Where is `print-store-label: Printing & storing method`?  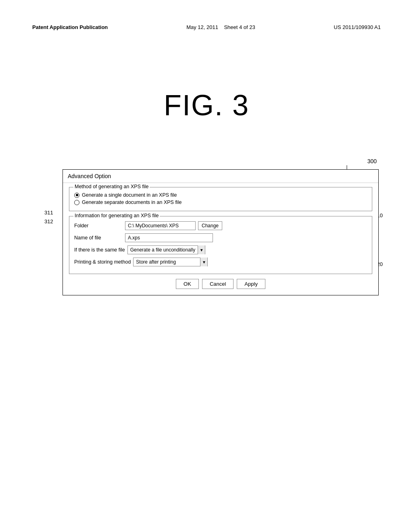 print-store-label: Printing & storing method is located at coordinates (102, 262).